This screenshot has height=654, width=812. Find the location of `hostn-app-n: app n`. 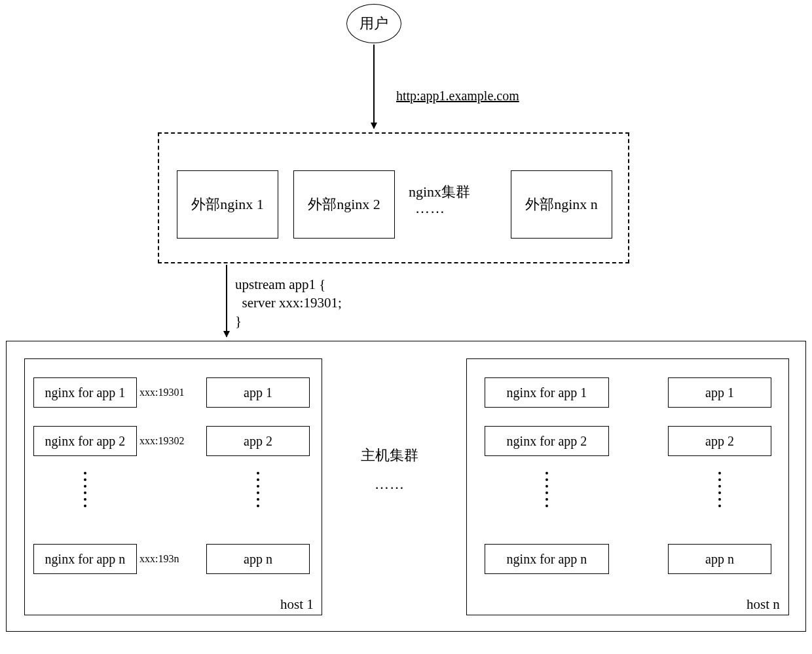

hostn-app-n: app n is located at coordinates (720, 559).